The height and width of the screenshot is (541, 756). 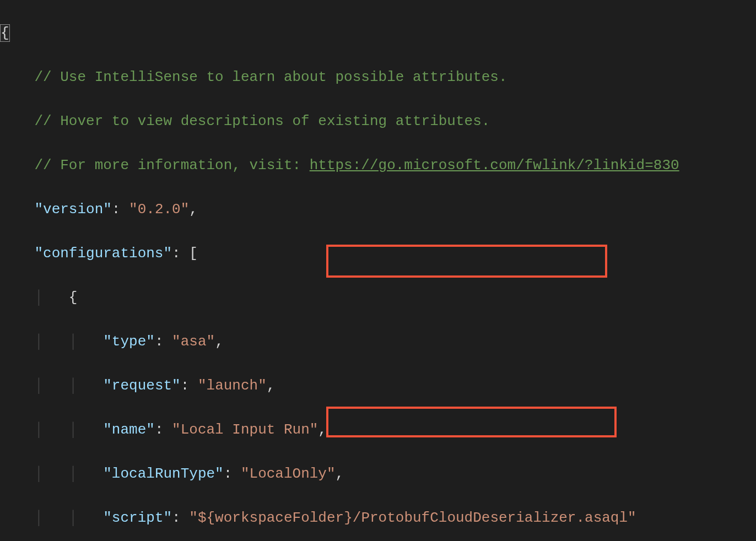 I want to click on json-key-localruntype: "localRunType", so click(x=163, y=474).